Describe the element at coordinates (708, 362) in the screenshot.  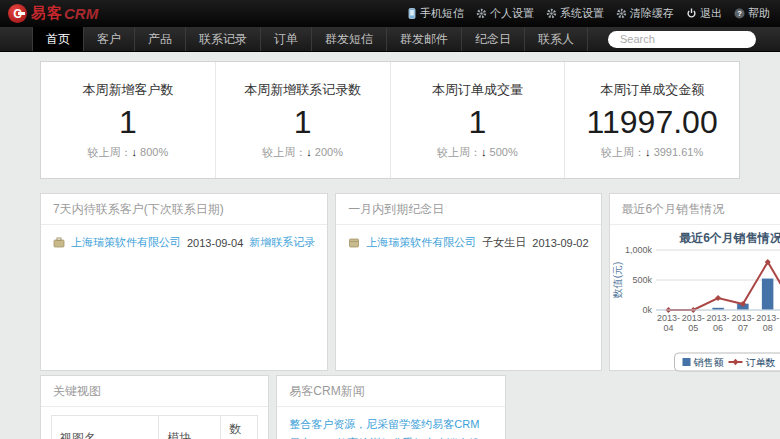
I see `svg-text: 销售额` at that location.